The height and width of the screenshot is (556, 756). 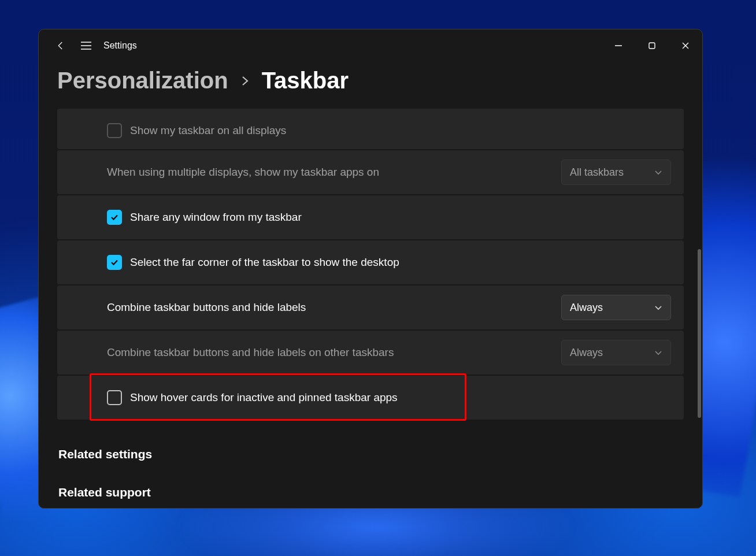 What do you see at coordinates (616, 307) in the screenshot?
I see `dropdown-combine: Always` at bounding box center [616, 307].